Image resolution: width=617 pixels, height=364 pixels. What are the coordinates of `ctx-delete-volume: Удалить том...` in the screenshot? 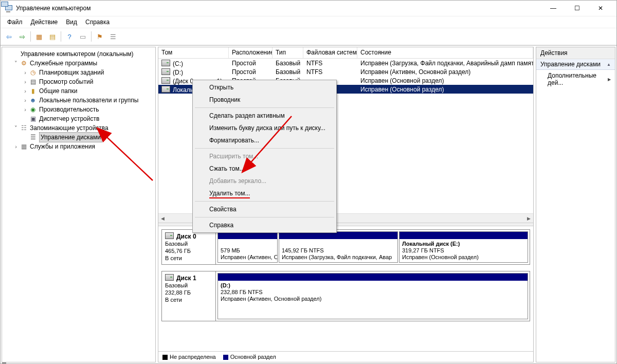 It's located at (264, 193).